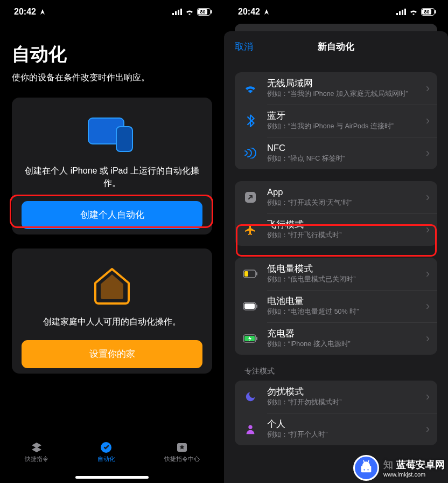 The width and height of the screenshot is (448, 483). What do you see at coordinates (414, 468) in the screenshot?
I see `watermark-text: 知蓝莓安卓网 www.lmkjst.com` at bounding box center [414, 468].